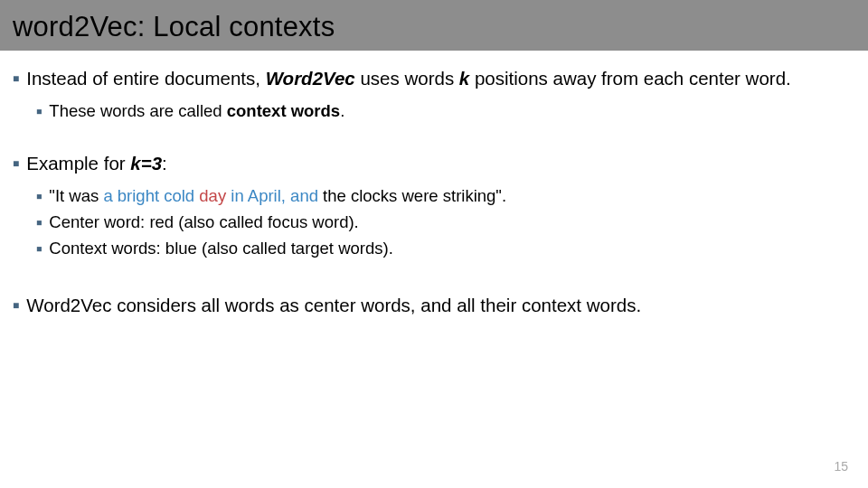 Image resolution: width=868 pixels, height=488 pixels. I want to click on text-fragment: :, so click(165, 163).